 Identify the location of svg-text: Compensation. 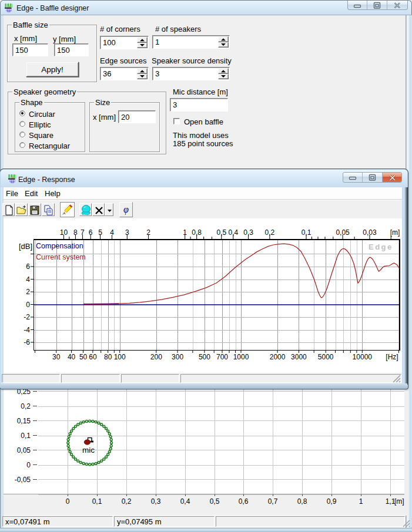
(60, 246).